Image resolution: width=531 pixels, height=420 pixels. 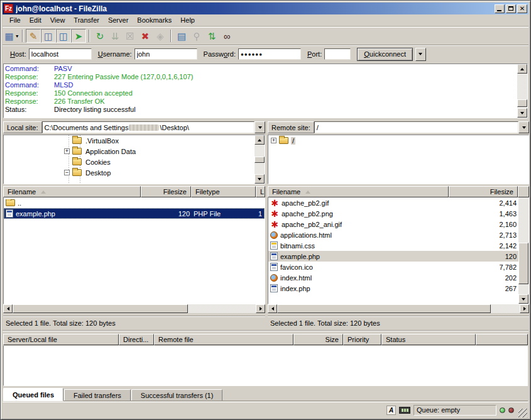 What do you see at coordinates (224, 192) in the screenshot?
I see `column-header-filetype: Filetype` at bounding box center [224, 192].